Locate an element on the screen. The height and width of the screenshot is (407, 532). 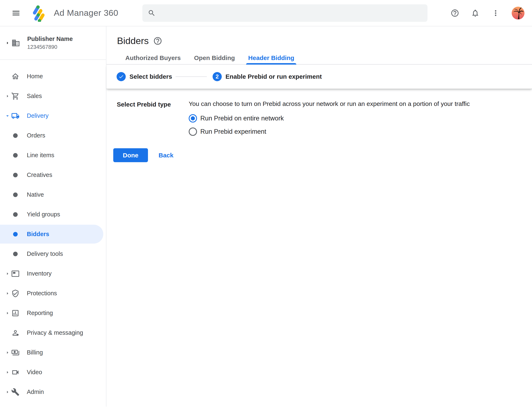
app-title: Ad Manager 360 is located at coordinates (86, 13).